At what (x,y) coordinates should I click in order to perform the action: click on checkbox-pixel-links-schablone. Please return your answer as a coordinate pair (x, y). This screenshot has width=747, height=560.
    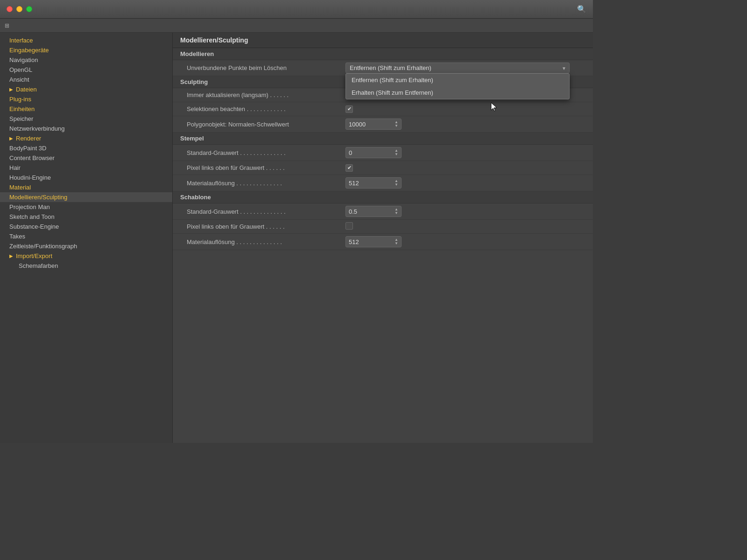
    Looking at the image, I should click on (349, 226).